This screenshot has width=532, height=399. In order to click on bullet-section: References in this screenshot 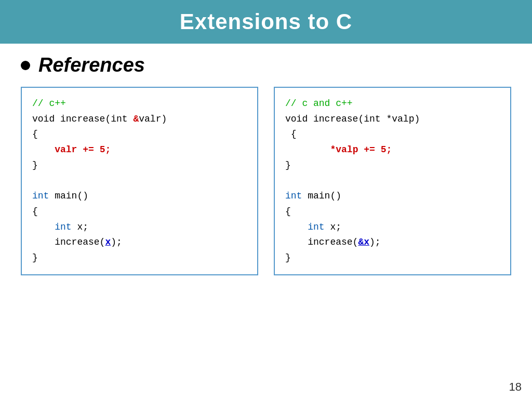, I will do `click(266, 65)`.